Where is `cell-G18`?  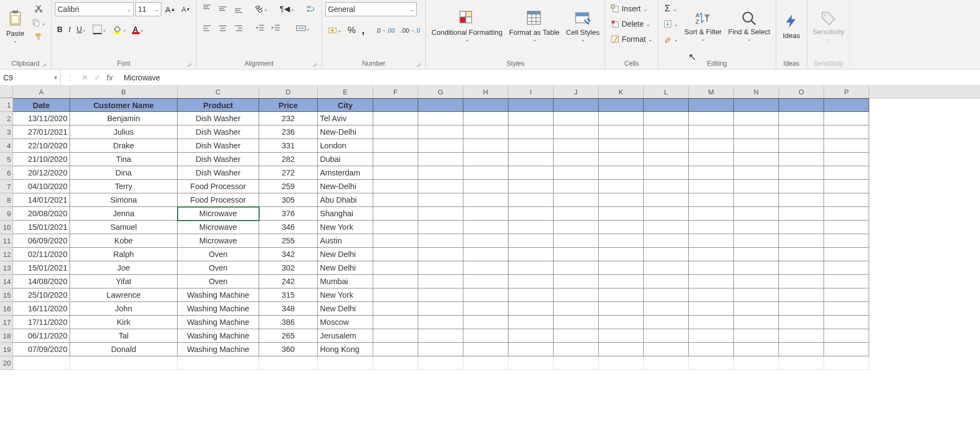 cell-G18 is located at coordinates (441, 336).